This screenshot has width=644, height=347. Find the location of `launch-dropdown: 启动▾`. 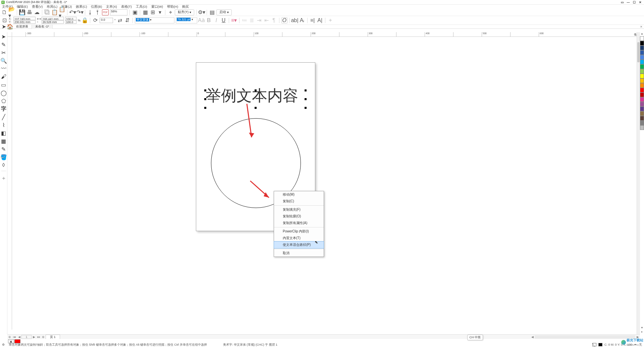

launch-dropdown: 启动▾ is located at coordinates (224, 12).